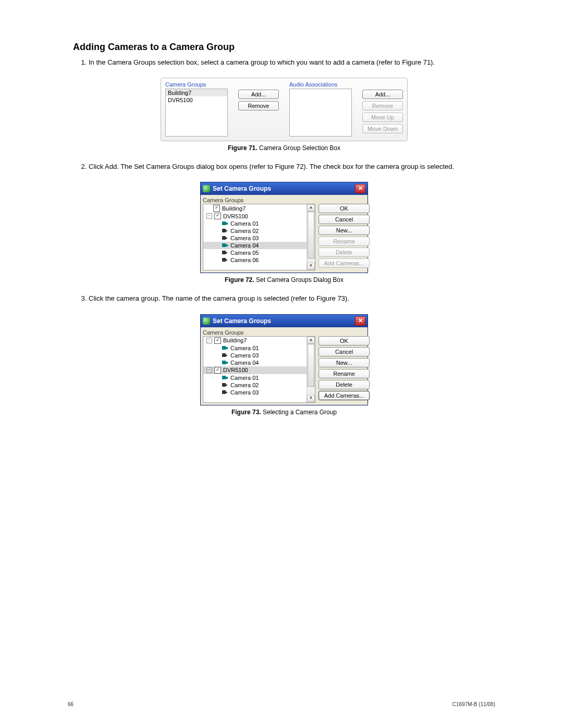 The height and width of the screenshot is (728, 563). Describe the element at coordinates (321, 84) in the screenshot. I see `audio-associations-label: Audio Associations` at that location.